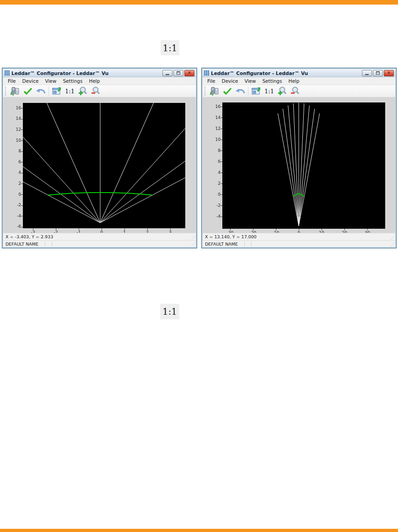 The image size is (398, 532). What do you see at coordinates (100, 165) in the screenshot?
I see `beam-chart-region: 1614121086420-2-4-6-3-2-10123` at bounding box center [100, 165].